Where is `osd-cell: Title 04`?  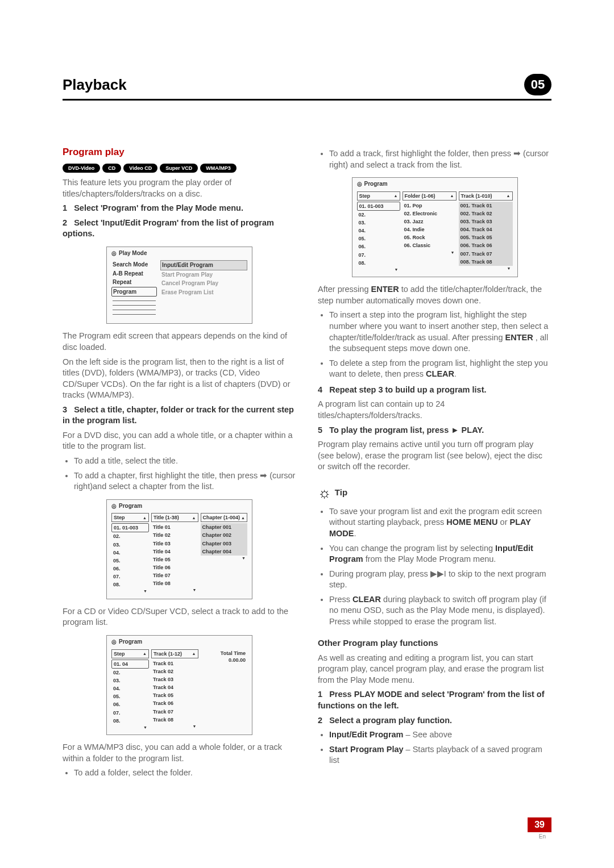 osd-cell: Title 04 is located at coordinates (175, 552).